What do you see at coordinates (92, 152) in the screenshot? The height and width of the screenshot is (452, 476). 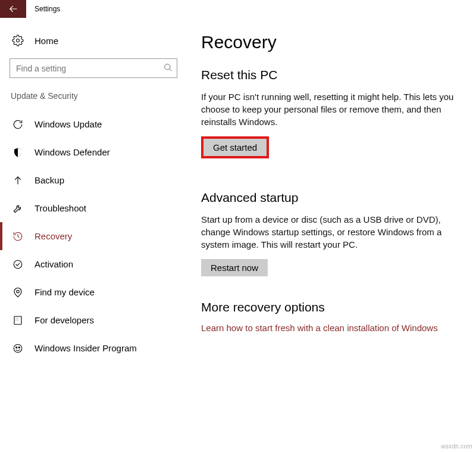 I see `sidebar-item-windows-defender: Windows Defender` at bounding box center [92, 152].